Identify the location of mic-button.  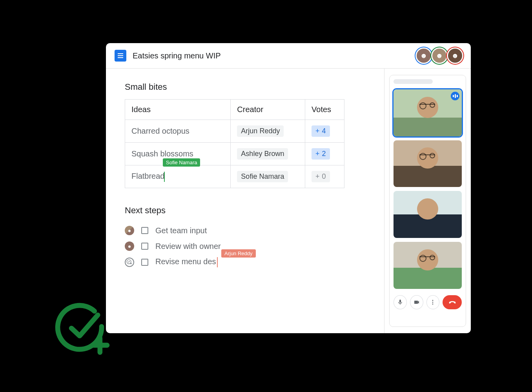
(400, 302).